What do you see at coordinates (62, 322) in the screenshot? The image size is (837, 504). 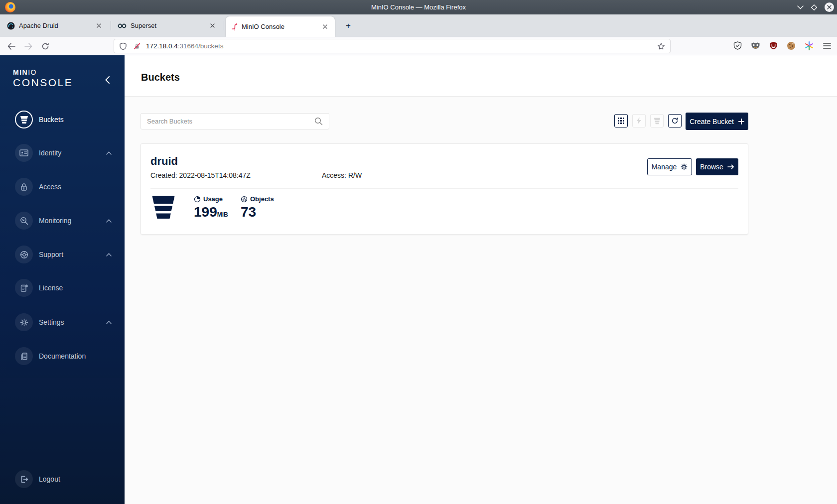 I see `sidebar-item-settings: Settings` at bounding box center [62, 322].